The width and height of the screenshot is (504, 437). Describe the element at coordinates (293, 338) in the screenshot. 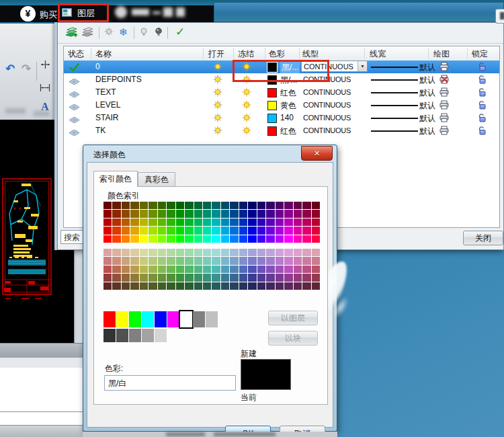

I see `byblock-button: 以块` at that location.